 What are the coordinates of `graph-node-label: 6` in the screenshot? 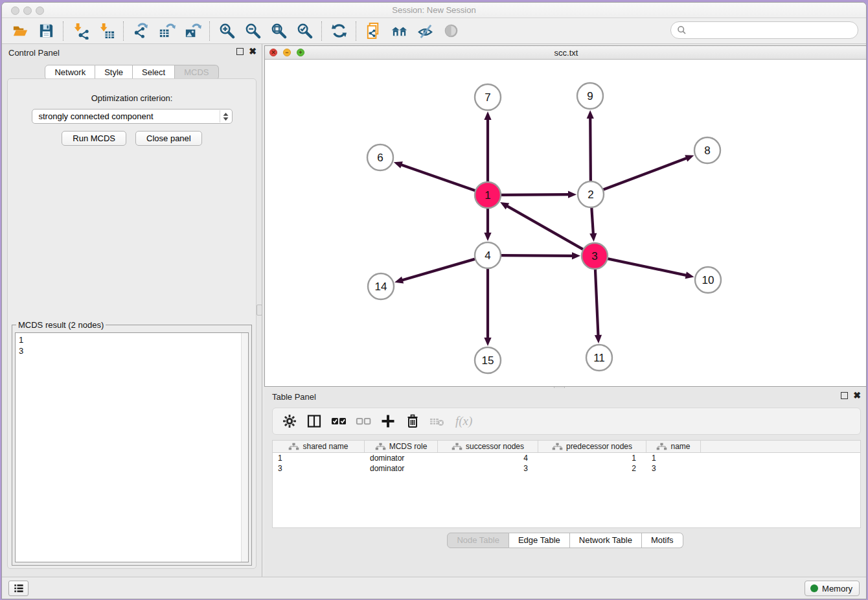 It's located at (380, 158).